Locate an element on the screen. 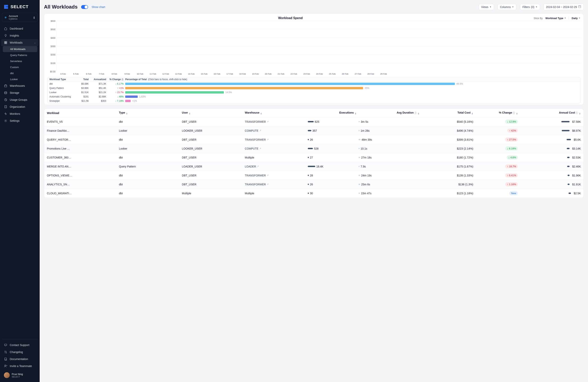 The image size is (588, 382). nav-sub-item: All Workloads is located at coordinates (20, 49).